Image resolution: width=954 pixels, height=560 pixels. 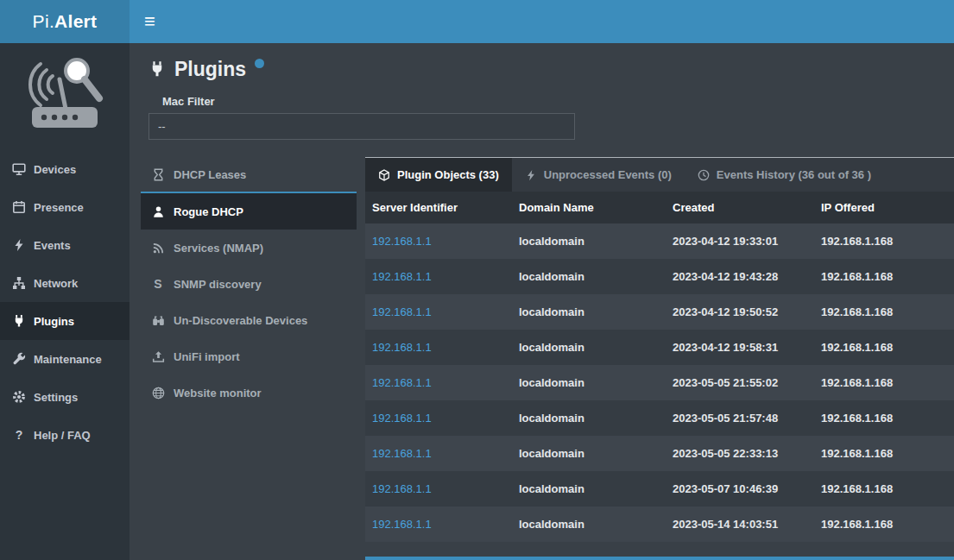 What do you see at coordinates (158, 320) in the screenshot?
I see `binoculars-icon` at bounding box center [158, 320].